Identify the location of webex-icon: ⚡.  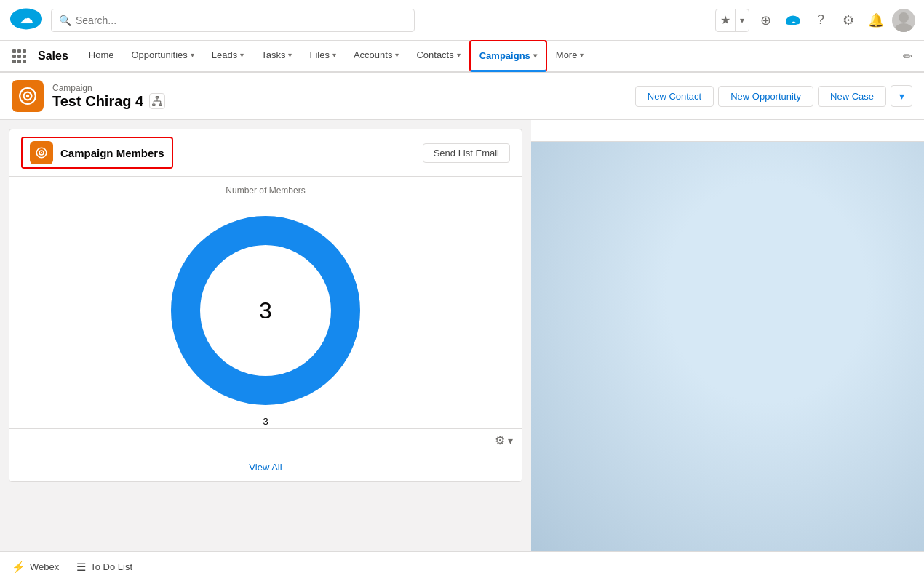
(19, 567).